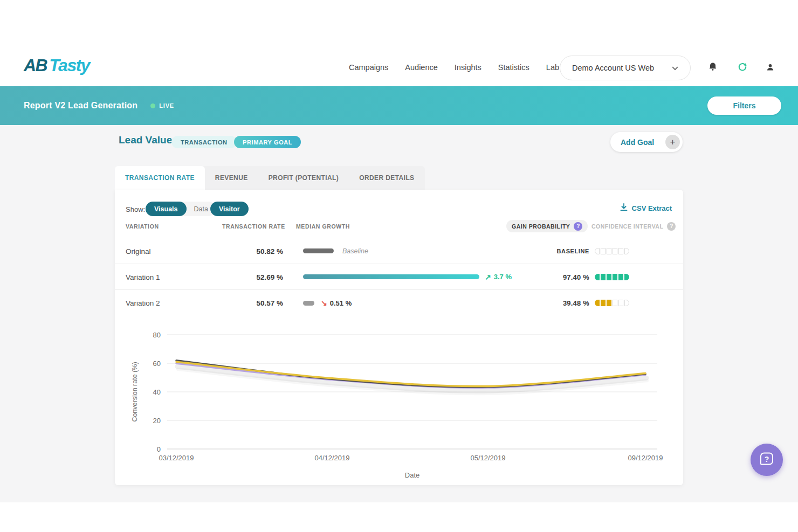 The height and width of the screenshot is (532, 798). I want to click on tab-transaction-rate: TRANSACTION RATE, so click(160, 178).